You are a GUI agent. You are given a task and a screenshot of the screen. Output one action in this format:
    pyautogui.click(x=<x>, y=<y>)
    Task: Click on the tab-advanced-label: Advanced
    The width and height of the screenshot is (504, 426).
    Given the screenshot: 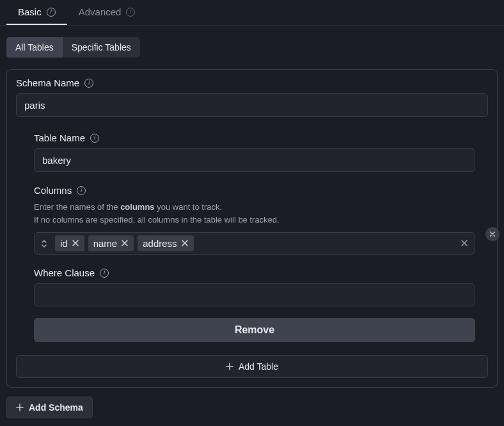 What is the action you would take?
    pyautogui.click(x=100, y=12)
    